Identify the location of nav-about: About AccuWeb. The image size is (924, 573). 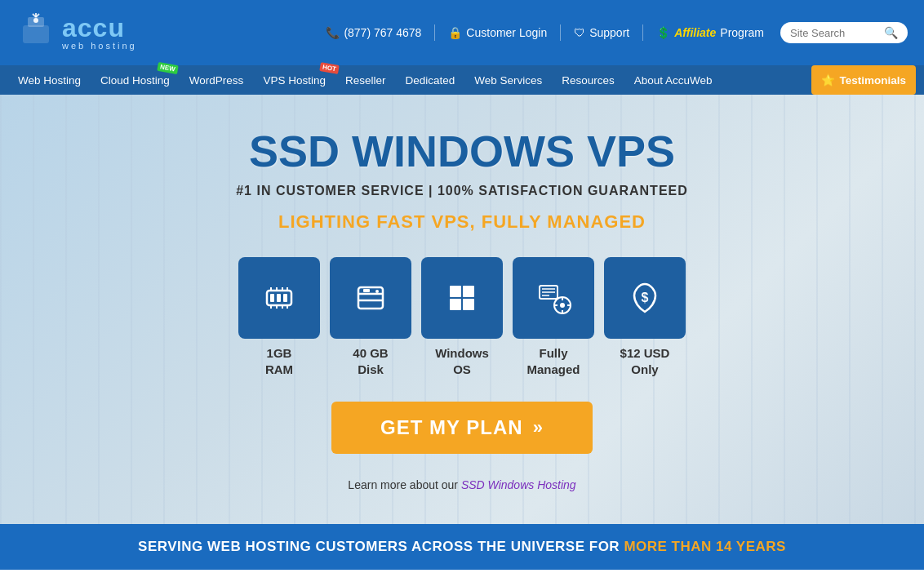
(673, 80).